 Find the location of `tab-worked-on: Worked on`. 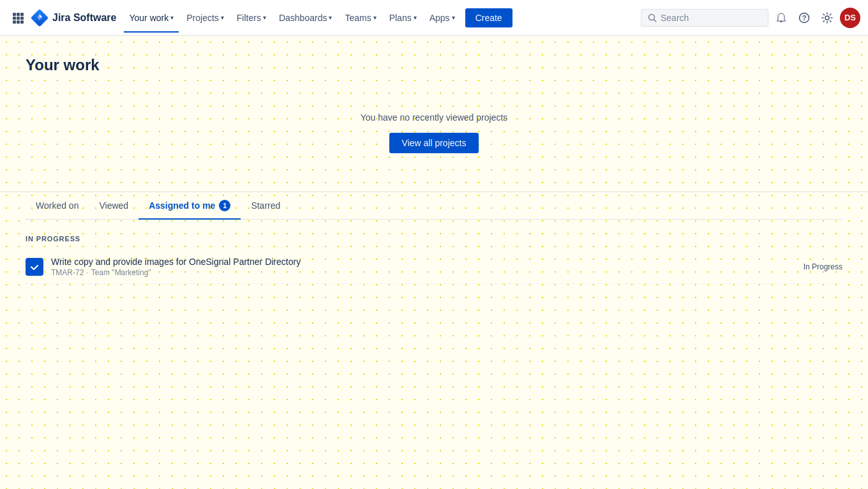

tab-worked-on: Worked on is located at coordinates (57, 206).